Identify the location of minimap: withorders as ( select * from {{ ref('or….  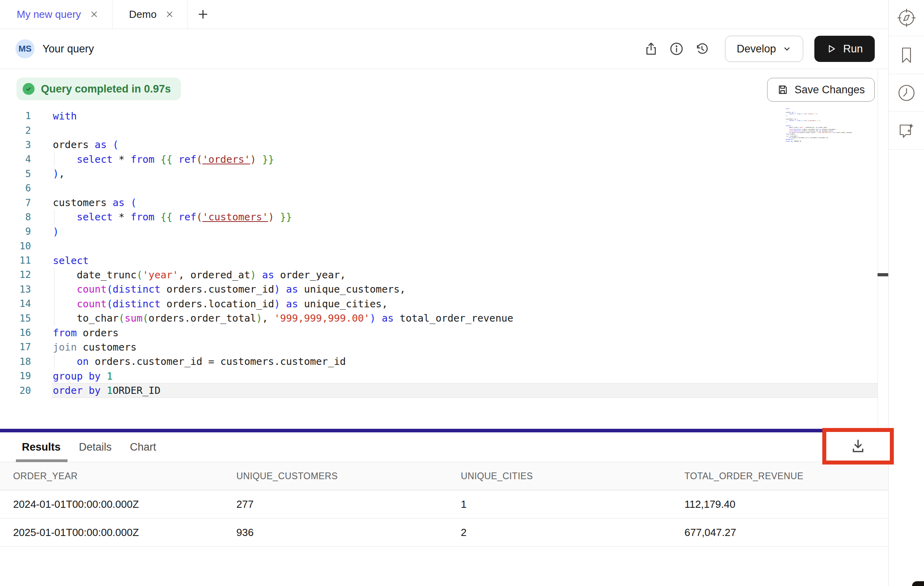
(820, 125).